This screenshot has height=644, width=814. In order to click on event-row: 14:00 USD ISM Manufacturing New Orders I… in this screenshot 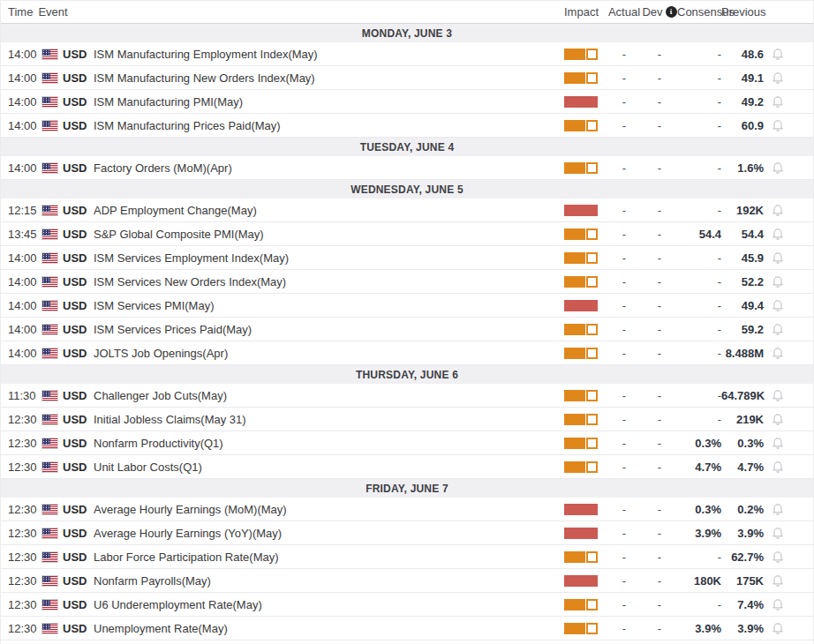, I will do `click(407, 78)`.